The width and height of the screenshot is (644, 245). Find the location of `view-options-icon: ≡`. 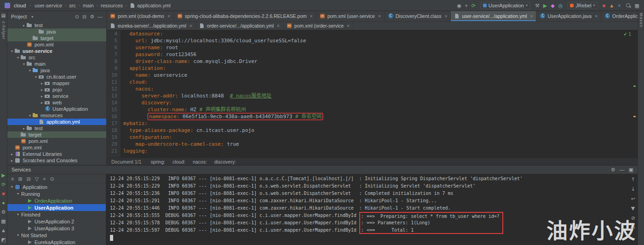

view-options-icon: ≡ is located at coordinates (12, 179).